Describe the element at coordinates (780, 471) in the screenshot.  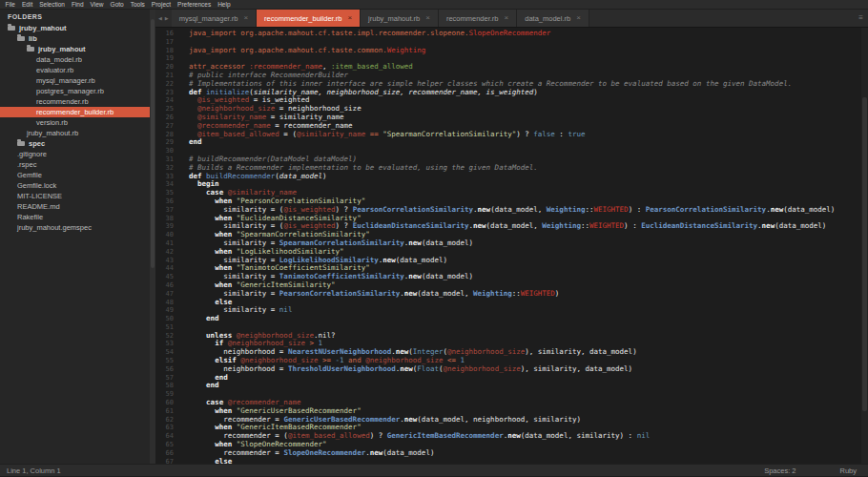
I see `indentation-setting: Spaces: 2` at that location.